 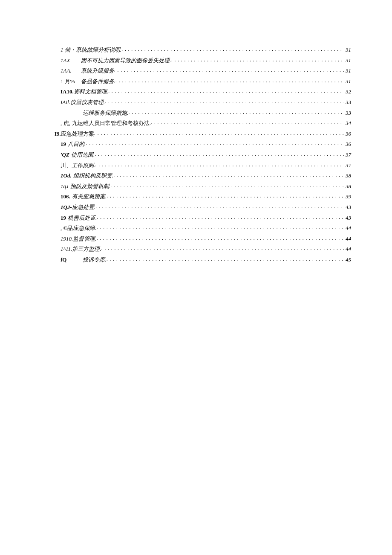 What do you see at coordinates (86, 249) in the screenshot?
I see `toc-entry-title: 第三方监理.` at bounding box center [86, 249].